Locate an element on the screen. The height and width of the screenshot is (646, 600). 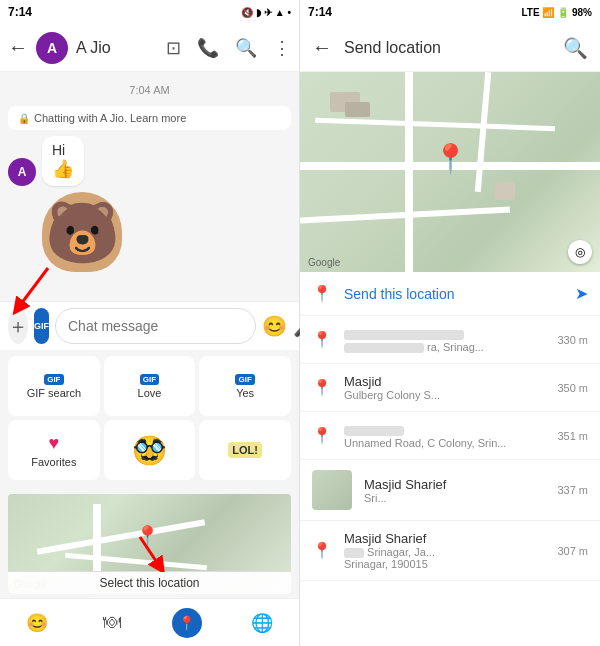
select-location-bar: Select this location is located at coordinates (150, 582).